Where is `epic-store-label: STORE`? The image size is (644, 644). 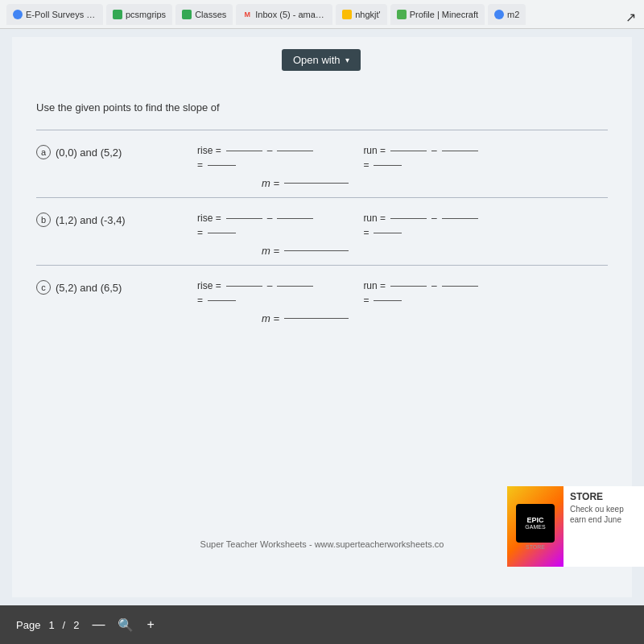 epic-store-label: STORE is located at coordinates (604, 497).